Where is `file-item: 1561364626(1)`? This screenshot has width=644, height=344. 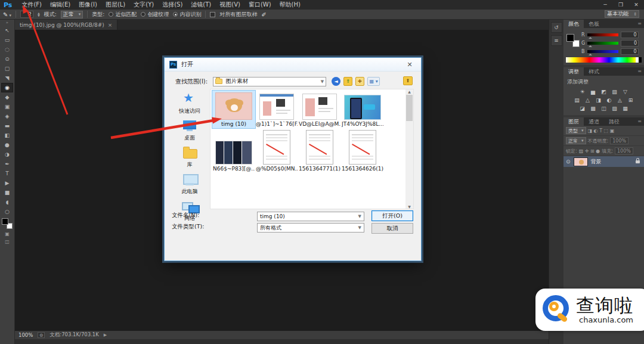 file-item: 1561364626(1) is located at coordinates (363, 150).